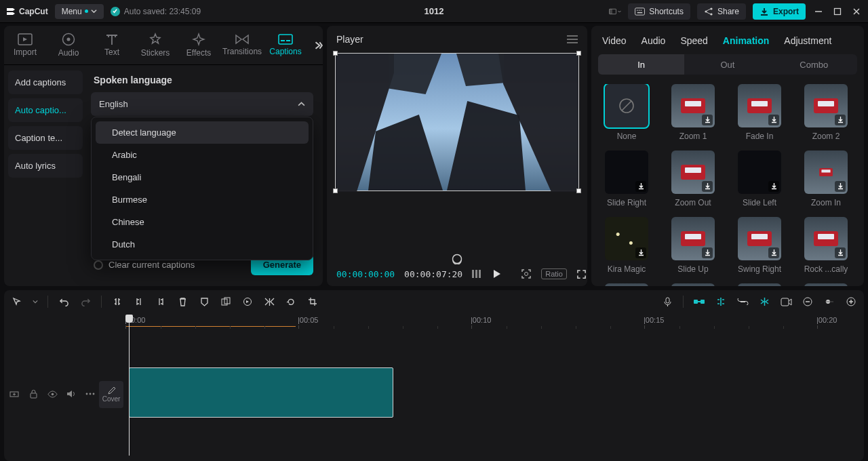  Describe the element at coordinates (25, 47) in the screenshot. I see `media-tab-import: Import` at that location.